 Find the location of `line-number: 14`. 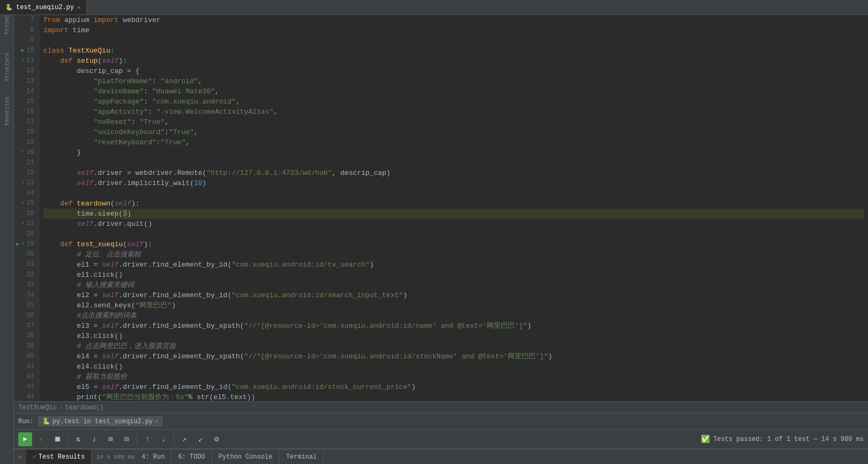

line-number: 14 is located at coordinates (25, 91).